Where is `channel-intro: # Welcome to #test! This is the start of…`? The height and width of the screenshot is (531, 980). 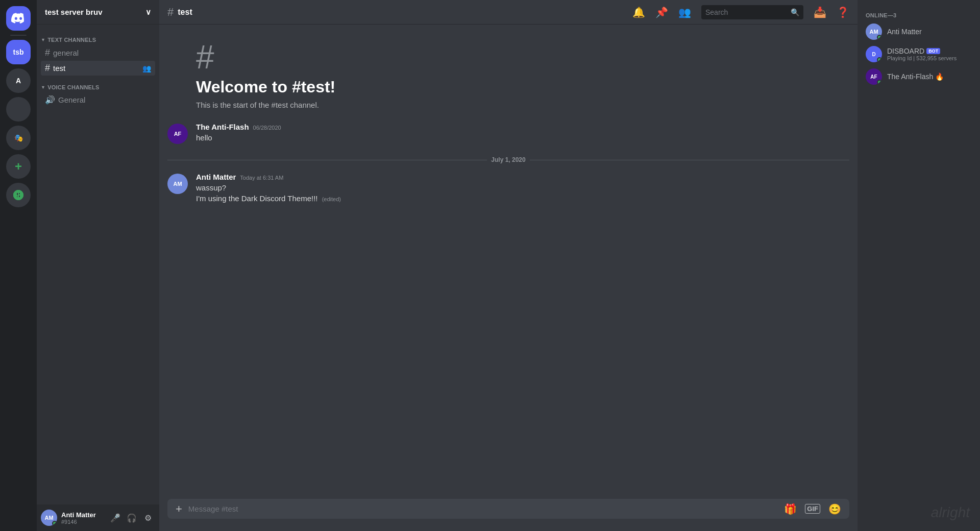 channel-intro: # Welcome to #test! This is the start of… is located at coordinates (508, 77).